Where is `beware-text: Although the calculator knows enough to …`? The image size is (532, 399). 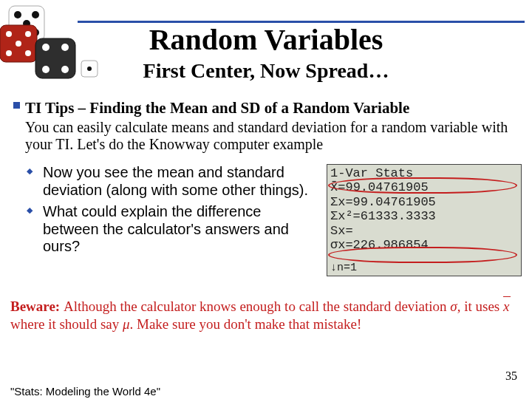
beware-text: Although the calculator knows enough to … is located at coordinates (257, 306).